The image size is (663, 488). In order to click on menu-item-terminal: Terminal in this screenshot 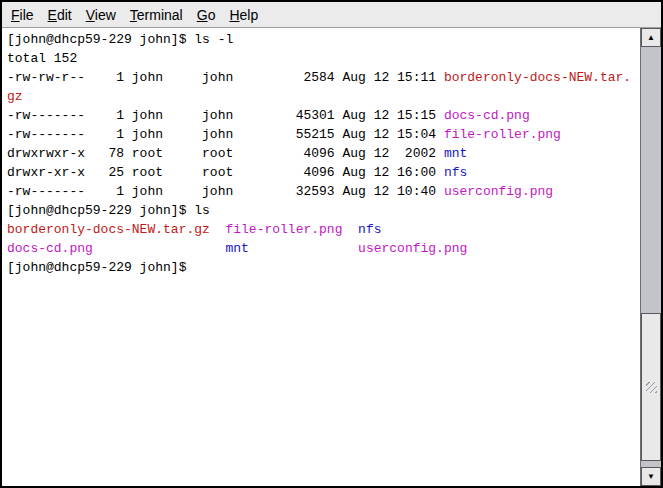, I will do `click(156, 15)`.